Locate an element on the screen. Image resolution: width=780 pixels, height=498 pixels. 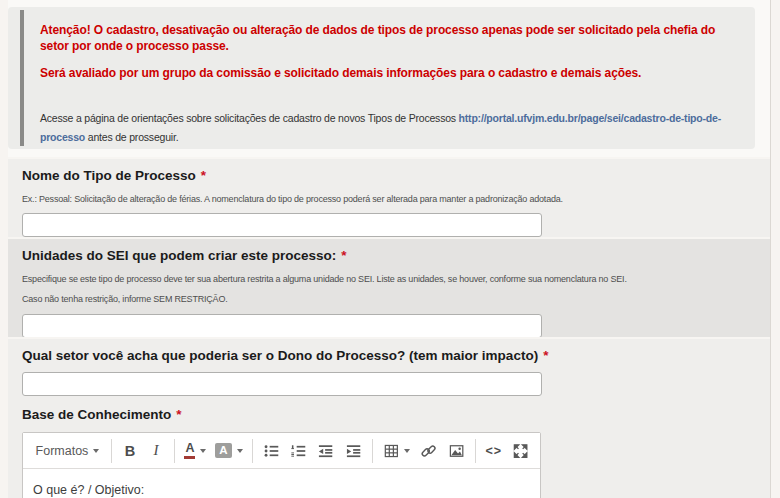
question-label: Qual setor você acha que poderia ser o D… is located at coordinates (389, 356).